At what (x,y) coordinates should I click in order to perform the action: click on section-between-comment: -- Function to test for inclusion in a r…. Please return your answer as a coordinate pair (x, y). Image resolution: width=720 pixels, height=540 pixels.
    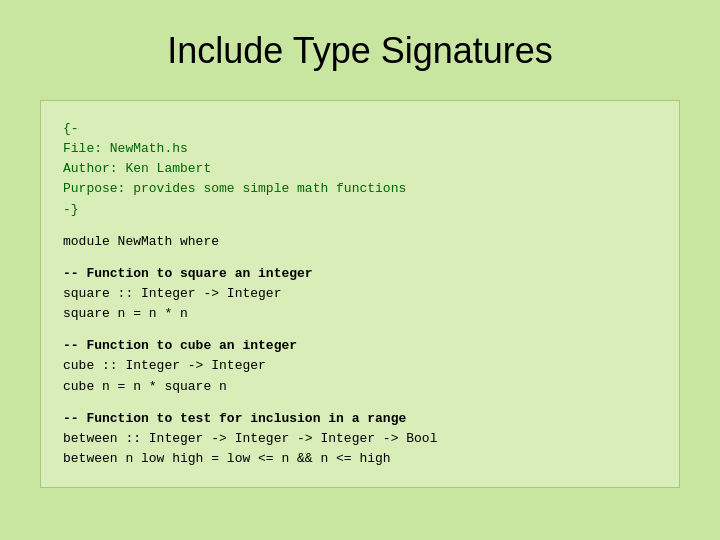
    Looking at the image, I should click on (360, 419).